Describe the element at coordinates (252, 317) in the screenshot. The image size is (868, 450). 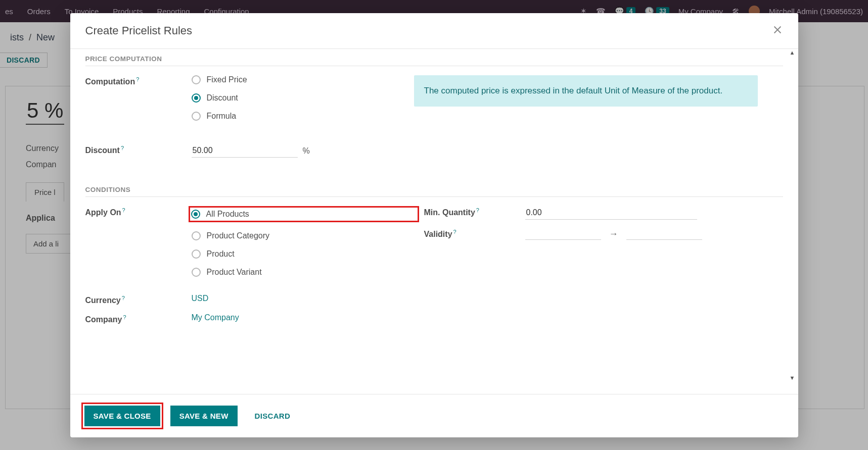
I see `field-company: Company? My Company` at that location.